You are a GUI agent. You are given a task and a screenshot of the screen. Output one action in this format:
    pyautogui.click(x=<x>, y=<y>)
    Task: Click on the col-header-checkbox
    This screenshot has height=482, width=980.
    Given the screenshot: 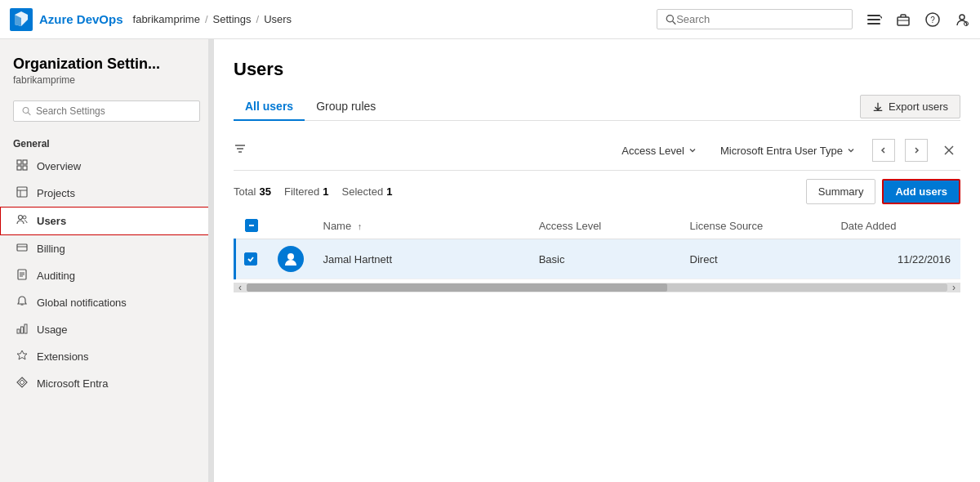 What is the action you would take?
    pyautogui.click(x=252, y=225)
    